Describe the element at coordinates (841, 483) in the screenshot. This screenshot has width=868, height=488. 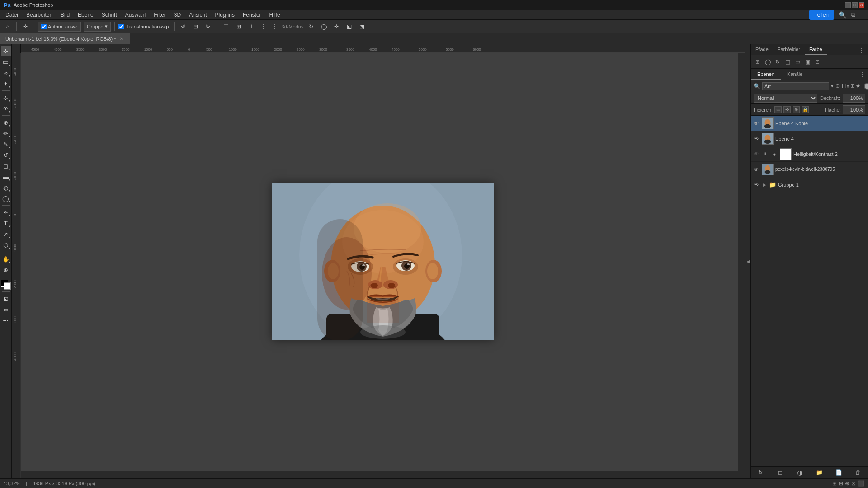
I see `arrange-bottom-icon: ⊟` at that location.